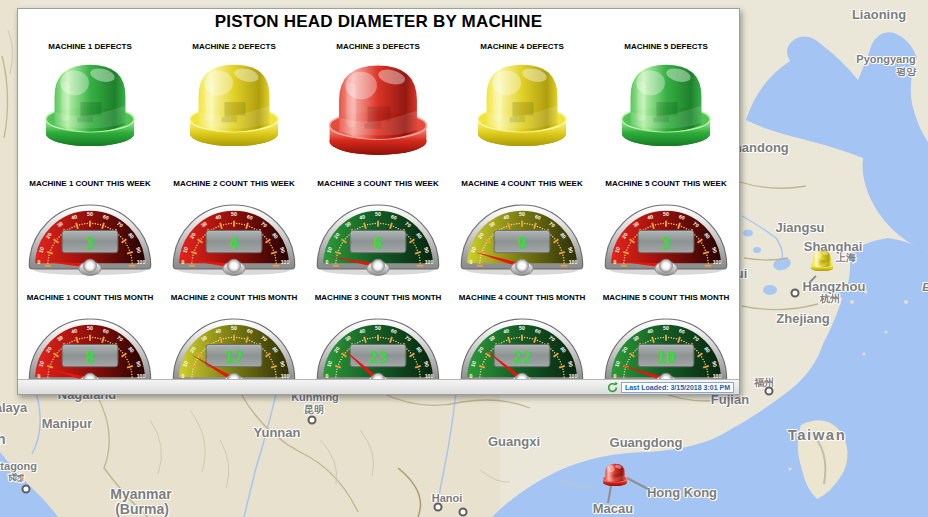 This screenshot has height=517, width=928. Describe the element at coordinates (822, 260) in the screenshot. I see `yellow-led-map-icon` at that location.